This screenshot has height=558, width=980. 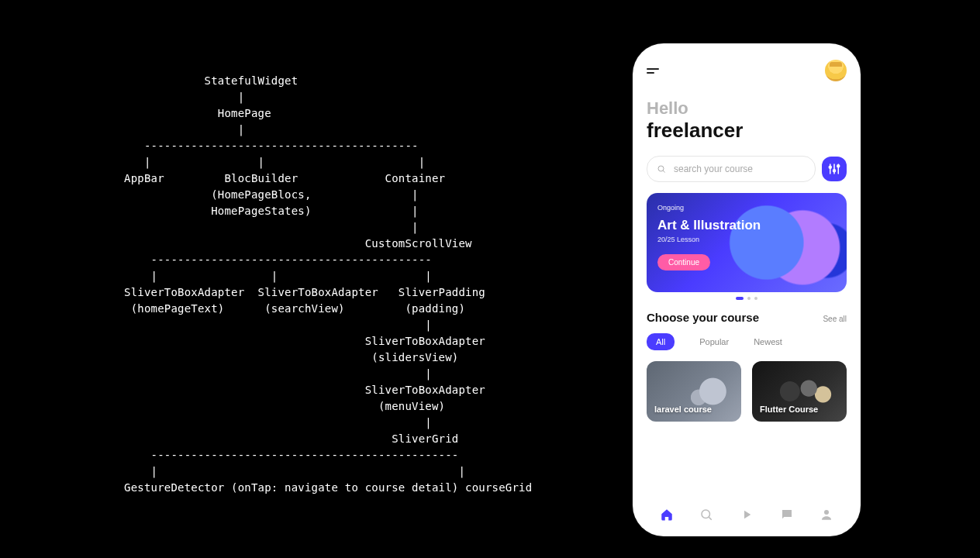 I want to click on section-header: Choose your course See all, so click(x=747, y=318).